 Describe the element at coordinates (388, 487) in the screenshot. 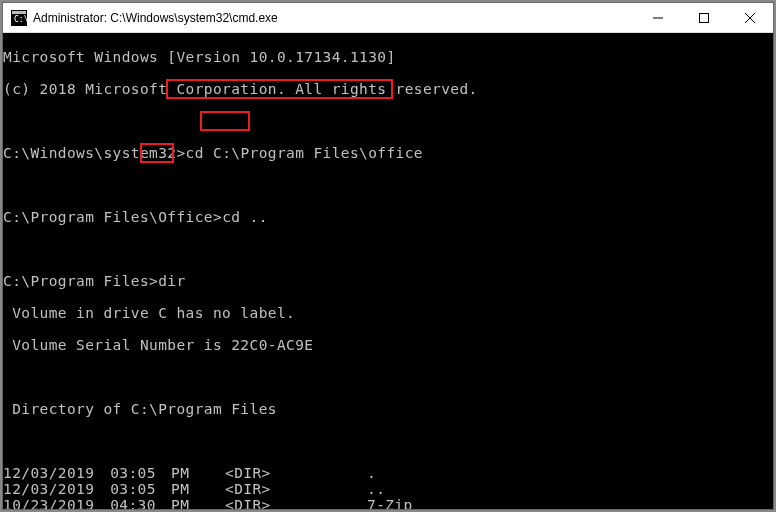

I see `dir-listing: 12/03/201903:05 PM<DIR>.12/03/201903:05 …` at that location.